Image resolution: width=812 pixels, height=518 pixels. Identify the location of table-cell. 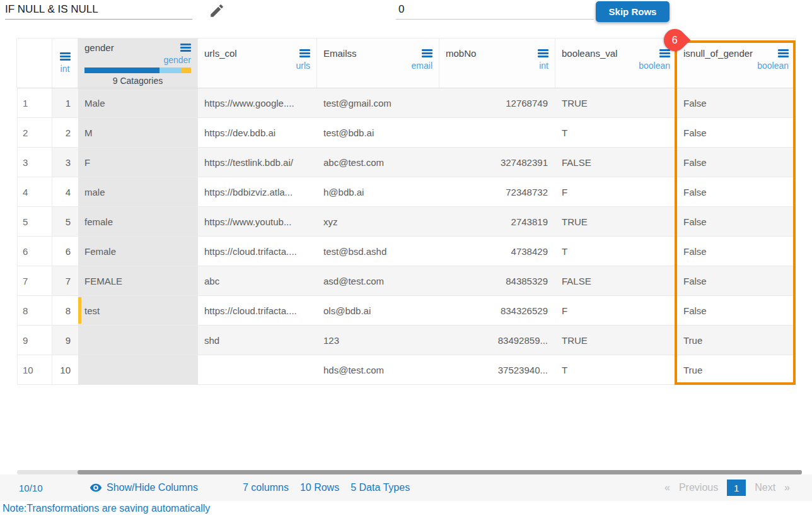
(138, 370).